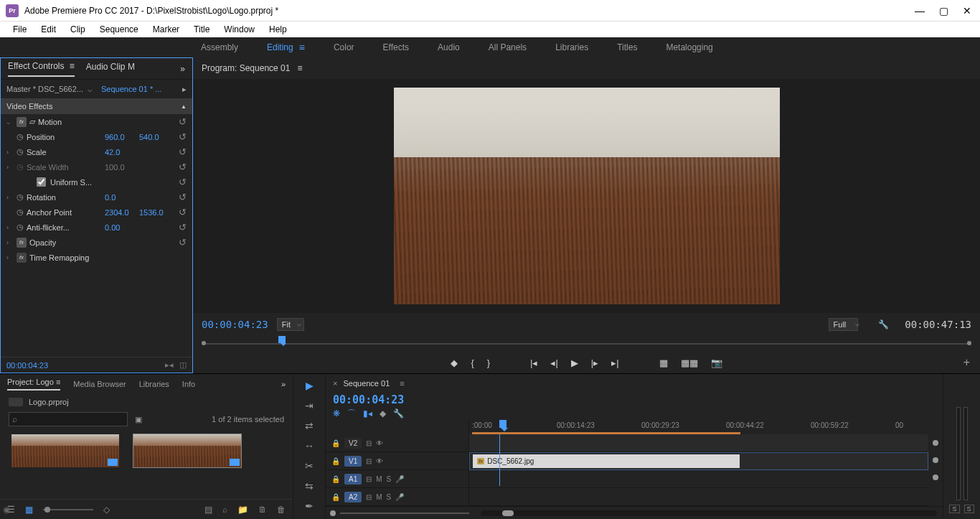 Image resolution: width=980 pixels, height=519 pixels. Describe the element at coordinates (182, 69) in the screenshot. I see `effect-tabs-overflow-icon: »` at that location.